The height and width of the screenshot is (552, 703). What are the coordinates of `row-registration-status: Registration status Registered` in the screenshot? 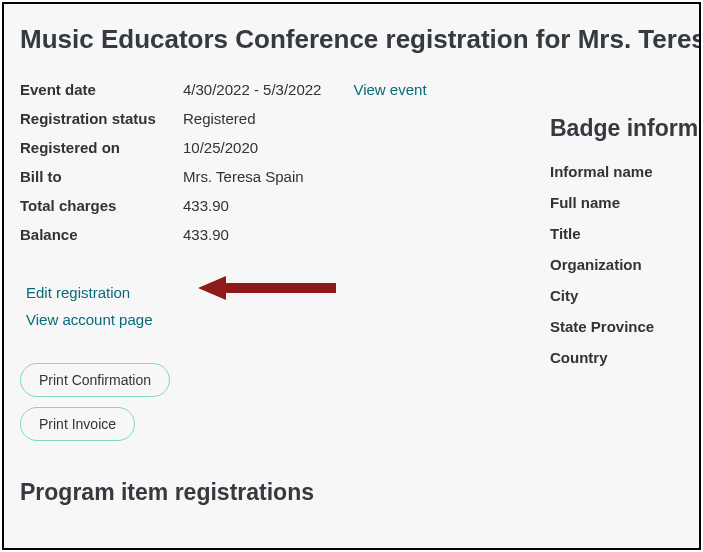 It's located at (285, 118).